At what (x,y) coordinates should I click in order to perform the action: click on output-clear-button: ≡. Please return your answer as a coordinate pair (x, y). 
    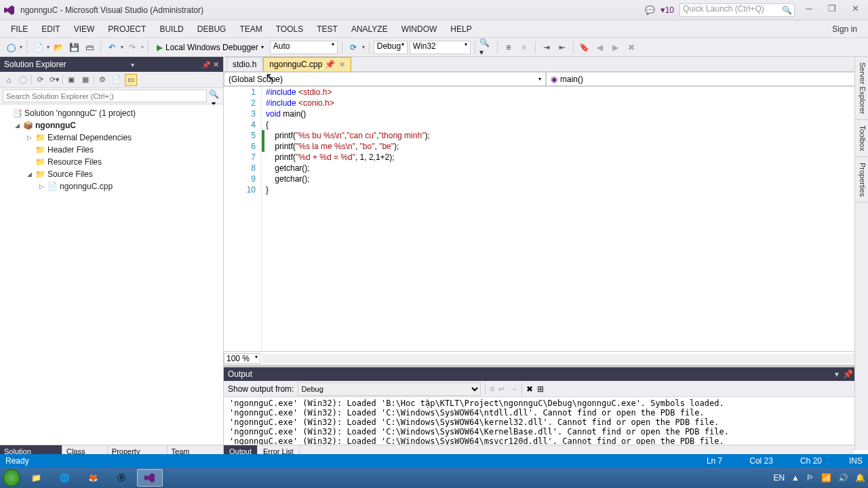
    Looking at the image, I should click on (492, 389).